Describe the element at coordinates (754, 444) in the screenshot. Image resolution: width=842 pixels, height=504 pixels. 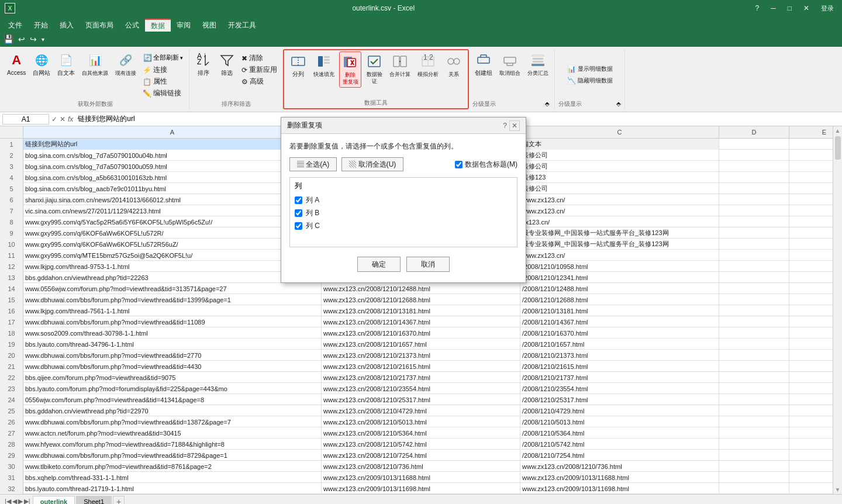
I see `cell-28-d` at that location.